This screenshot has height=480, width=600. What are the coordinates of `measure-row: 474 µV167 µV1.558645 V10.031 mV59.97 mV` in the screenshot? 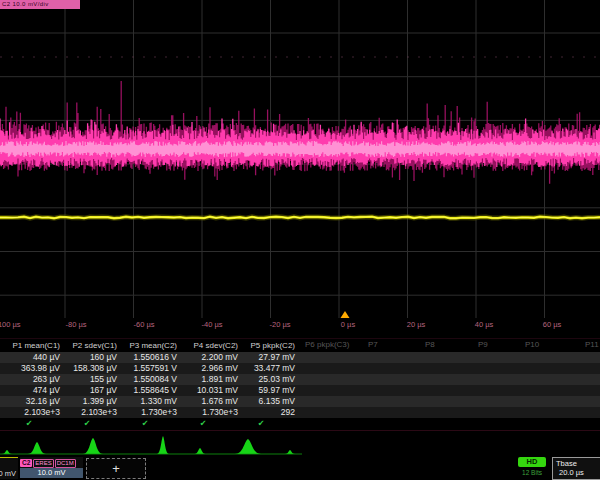 It's located at (300, 390).